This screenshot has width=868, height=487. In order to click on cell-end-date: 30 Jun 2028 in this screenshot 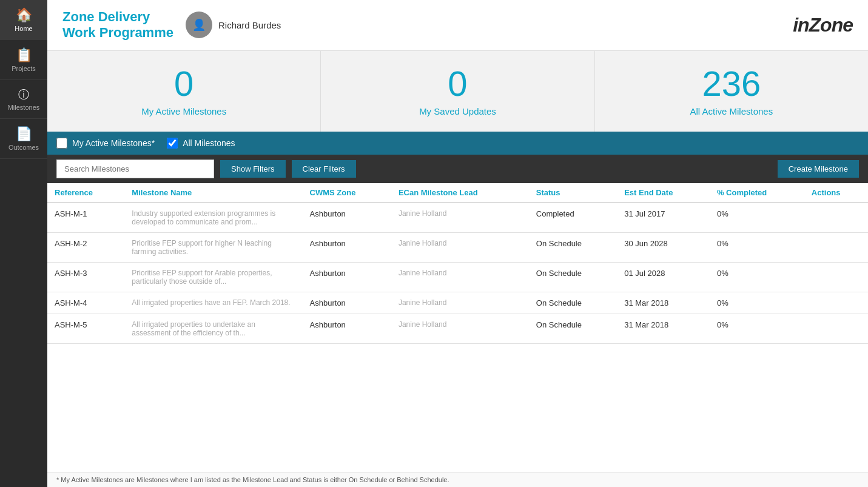, I will do `click(664, 247)`.